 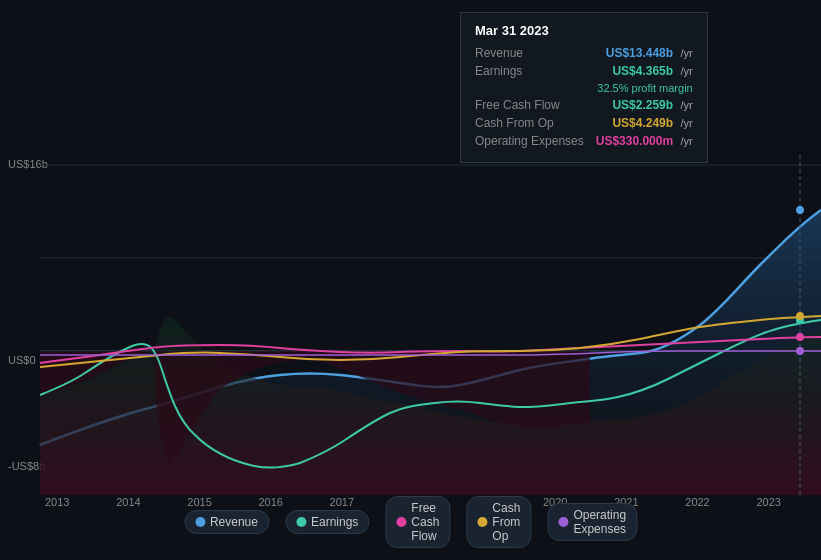 I want to click on x-label-2022: 2022, so click(x=697, y=502).